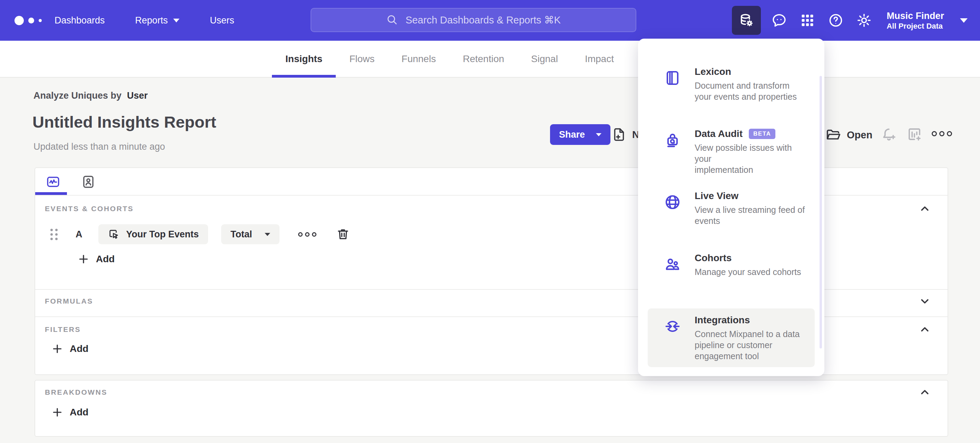 The width and height of the screenshot is (980, 443). I want to click on search-icon, so click(393, 20).